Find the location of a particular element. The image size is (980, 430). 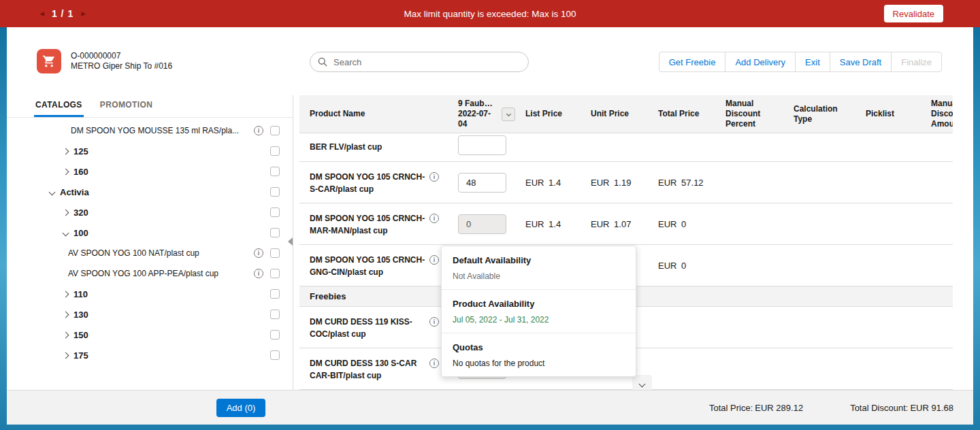

table-header-row: Product Name 9 Faubour... 2022-07-04 Lis… is located at coordinates (626, 114).